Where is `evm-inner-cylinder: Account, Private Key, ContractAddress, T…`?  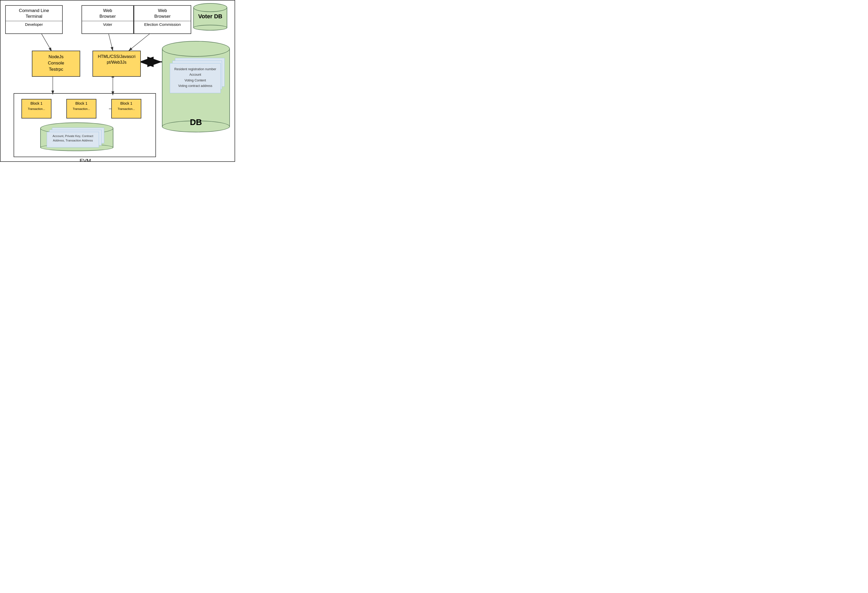 evm-inner-cylinder: Account, Private Key, ContractAddress, T… is located at coordinates (77, 137).